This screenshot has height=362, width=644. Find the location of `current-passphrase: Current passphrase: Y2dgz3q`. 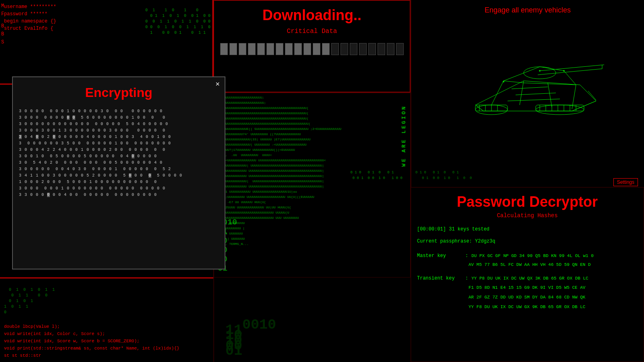

current-passphrase: Current passphrase: Y2dgz3q is located at coordinates (527, 241).